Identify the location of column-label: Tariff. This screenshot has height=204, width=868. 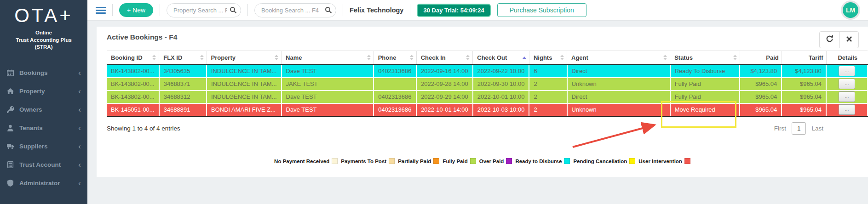
(816, 58).